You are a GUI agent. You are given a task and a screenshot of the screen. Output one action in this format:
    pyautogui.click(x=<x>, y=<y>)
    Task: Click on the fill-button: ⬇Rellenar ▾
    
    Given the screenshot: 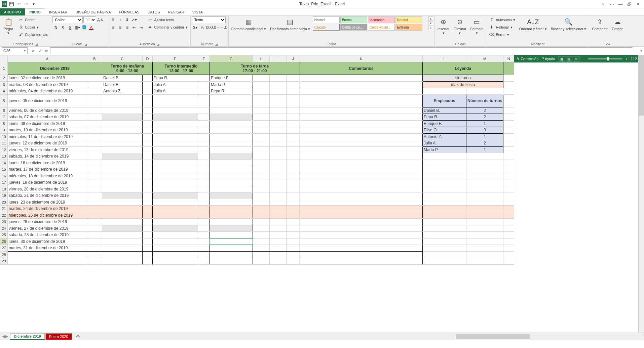 What is the action you would take?
    pyautogui.click(x=502, y=27)
    